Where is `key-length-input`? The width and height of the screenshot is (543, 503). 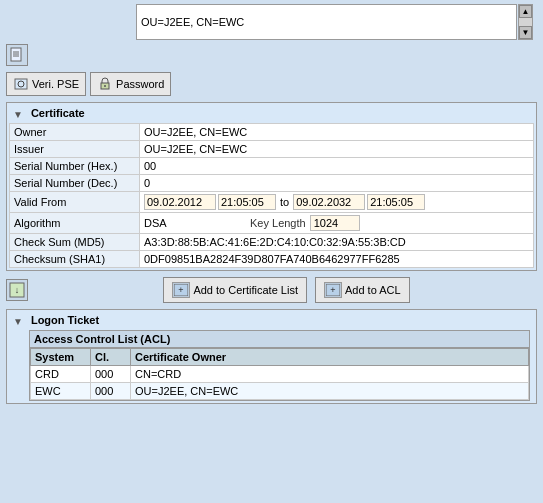
key-length-input is located at coordinates (335, 223).